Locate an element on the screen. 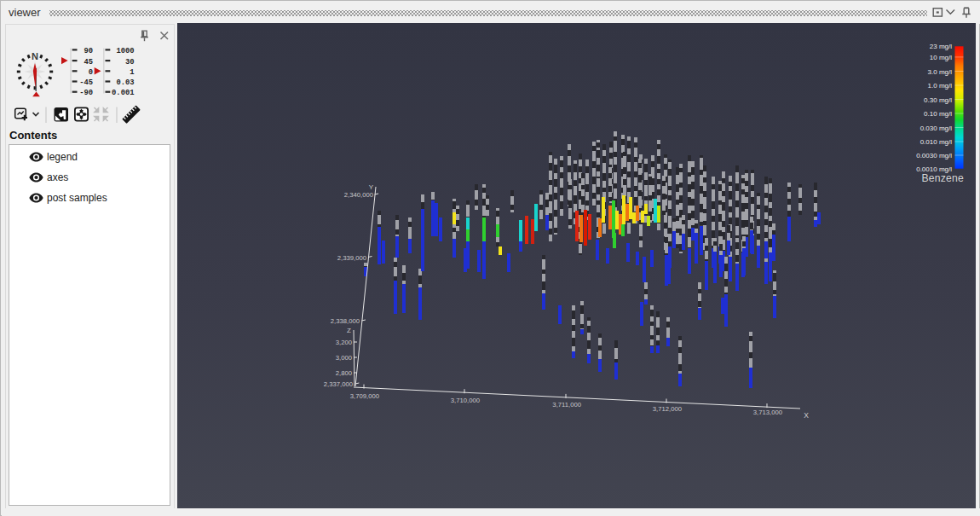  svg-text: 2,800 is located at coordinates (344, 374).